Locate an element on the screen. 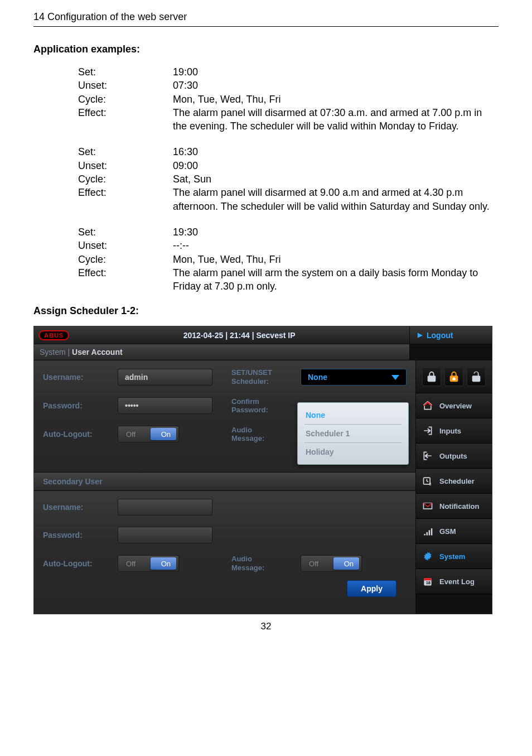 Image resolution: width=532 pixels, height=756 pixels. sidebar-item-outputs: Outputs is located at coordinates (454, 456).